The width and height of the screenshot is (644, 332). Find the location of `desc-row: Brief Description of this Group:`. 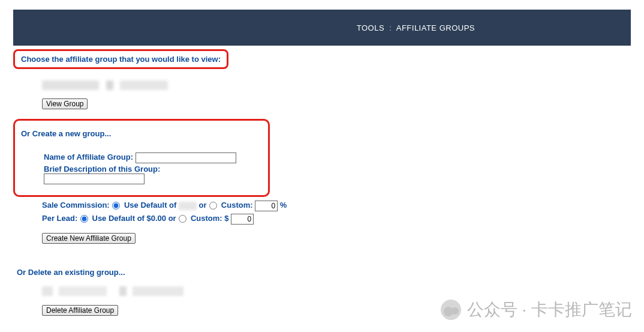

desc-row: Brief Description of this Group: is located at coordinates (153, 174).